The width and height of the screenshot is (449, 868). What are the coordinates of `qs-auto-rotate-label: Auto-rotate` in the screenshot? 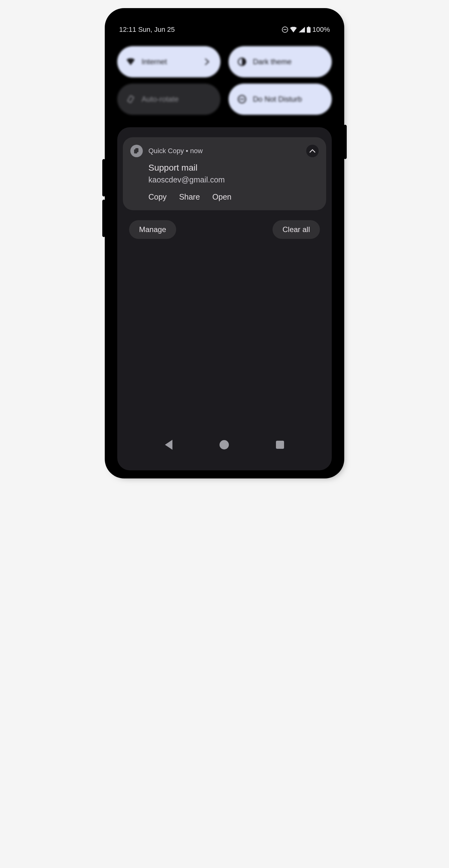 It's located at (160, 99).